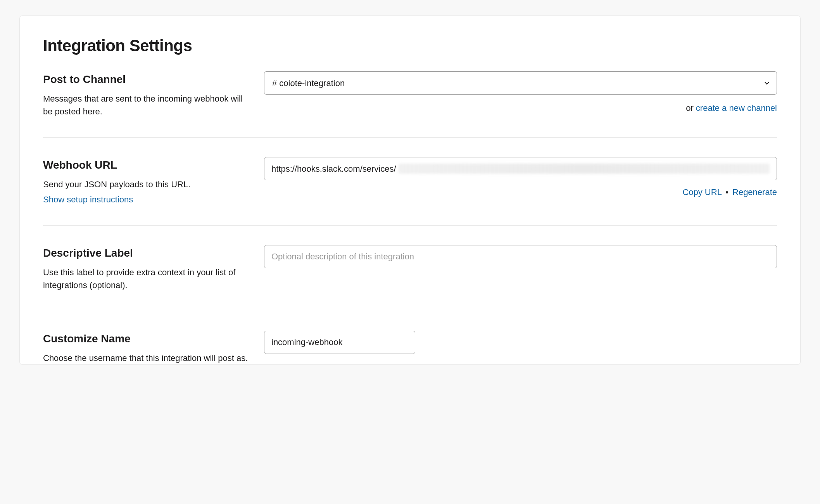 The image size is (820, 504). I want to click on webhook-url-desc: Send your JSON payloads to this URL., so click(146, 185).